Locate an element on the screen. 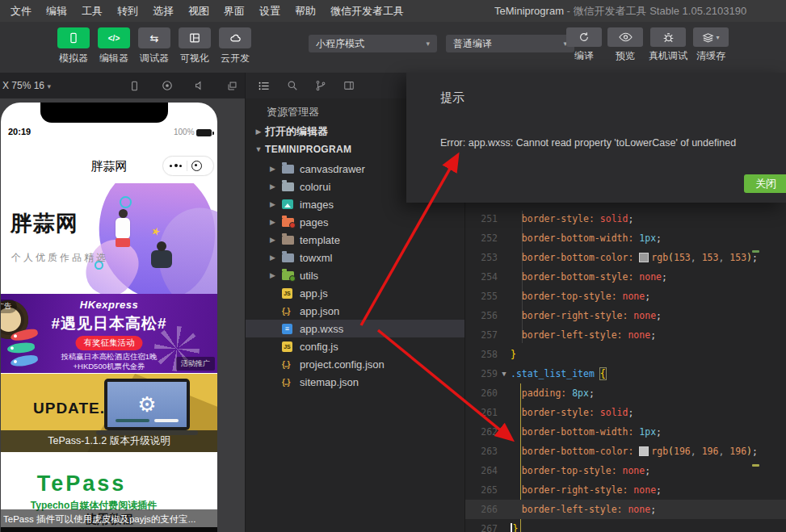 Image resolution: width=786 pixels, height=532 pixels. zoom-label: X 75% 16 is located at coordinates (23, 86).